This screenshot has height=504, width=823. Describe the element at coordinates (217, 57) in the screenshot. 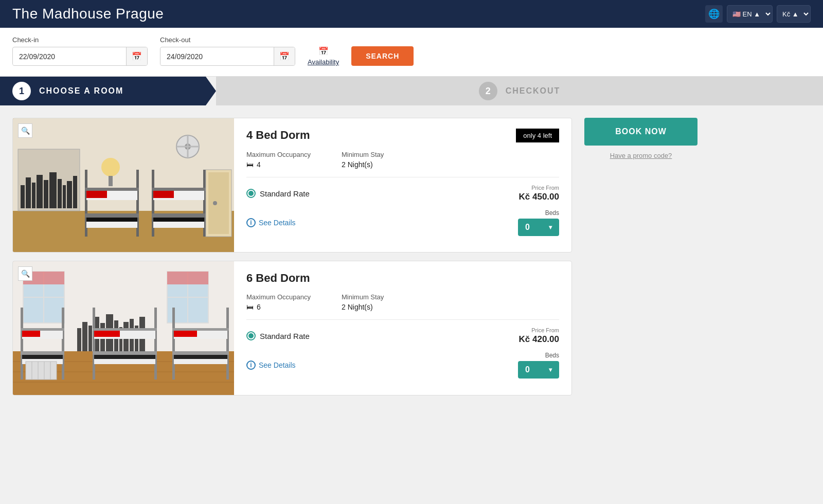

I see `checkout-input` at that location.